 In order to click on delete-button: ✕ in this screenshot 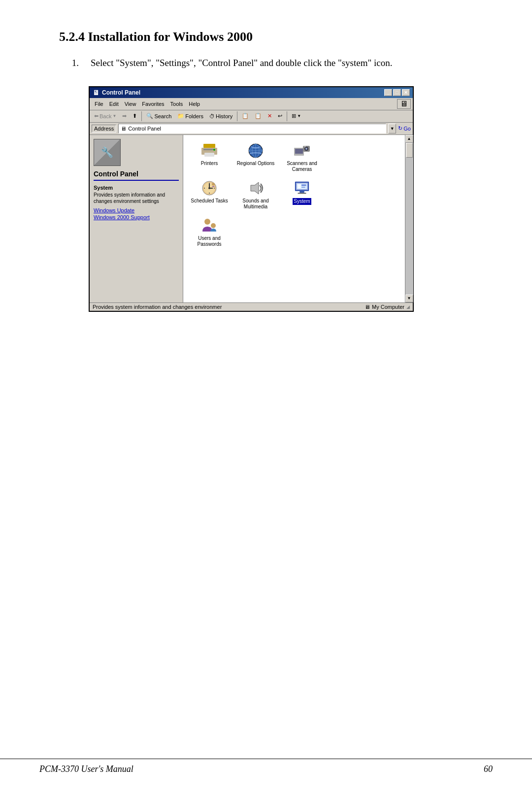, I will do `click(270, 116)`.